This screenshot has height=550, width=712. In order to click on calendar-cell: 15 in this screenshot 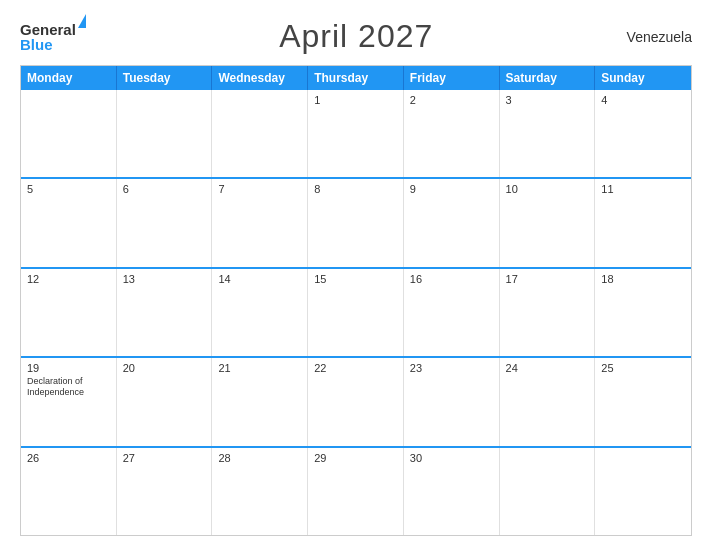, I will do `click(356, 312)`.